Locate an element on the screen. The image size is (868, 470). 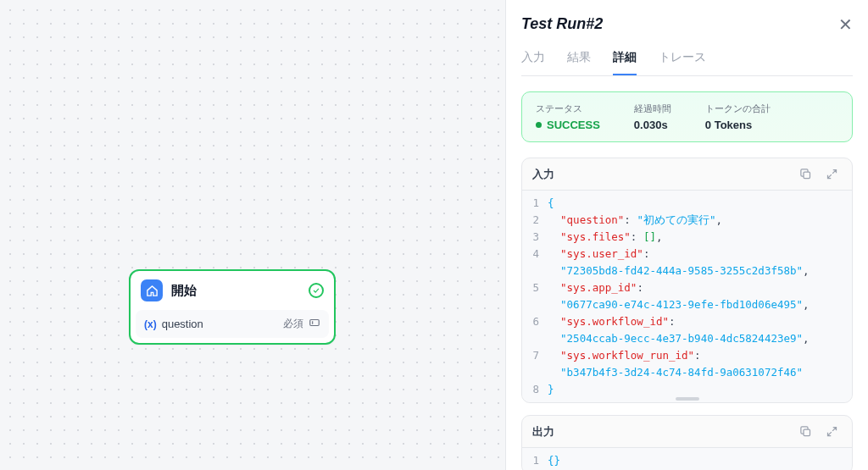
tokens-value: 0 Tokens is located at coordinates (737, 125).